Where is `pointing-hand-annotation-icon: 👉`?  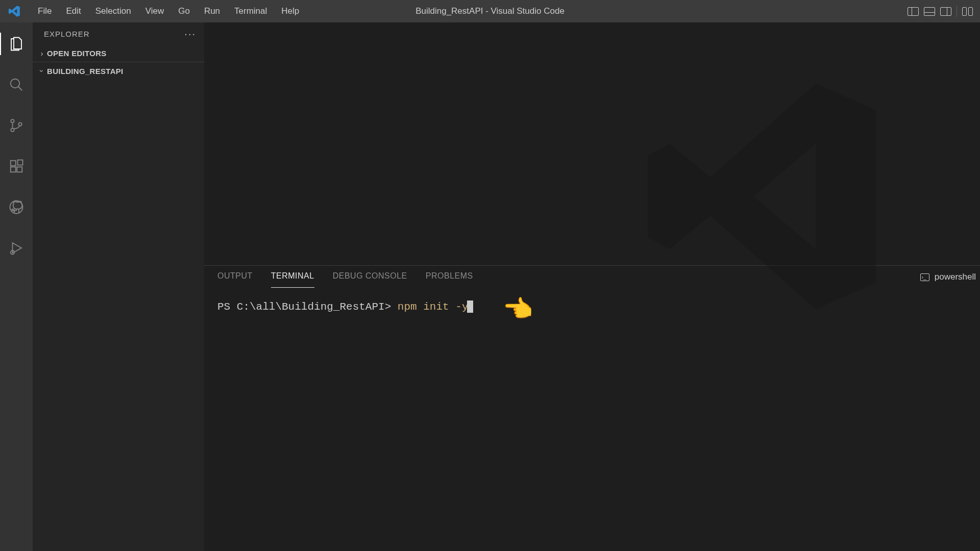
pointing-hand-annotation-icon: 👉 is located at coordinates (519, 309).